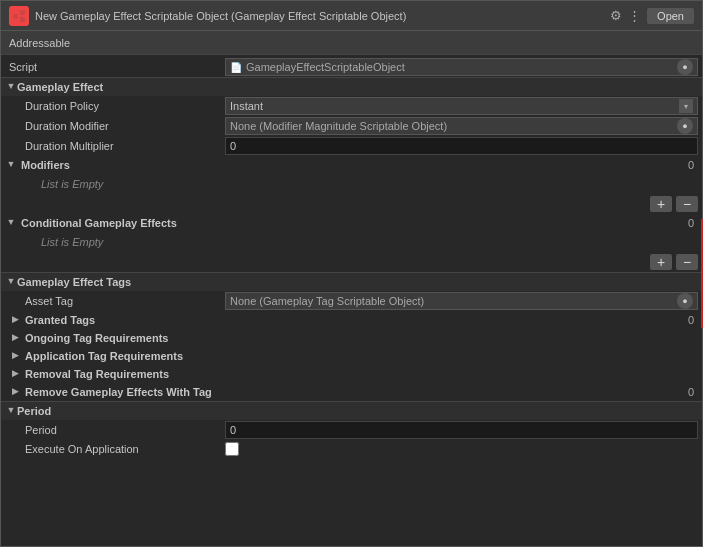 The height and width of the screenshot is (547, 703). What do you see at coordinates (352, 282) in the screenshot?
I see `gameplay-effect-tags-header: ▼ Gameplay Effect Tags` at bounding box center [352, 282].